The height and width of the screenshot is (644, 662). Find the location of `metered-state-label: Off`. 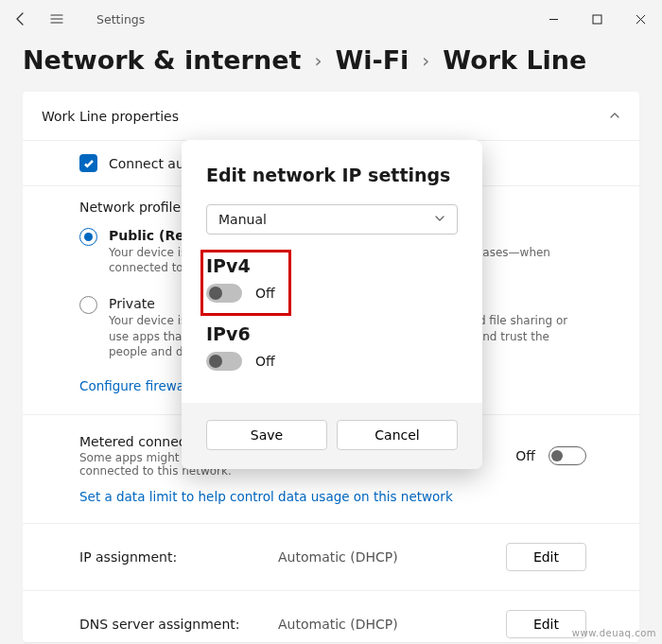

metered-state-label: Off is located at coordinates (526, 456).